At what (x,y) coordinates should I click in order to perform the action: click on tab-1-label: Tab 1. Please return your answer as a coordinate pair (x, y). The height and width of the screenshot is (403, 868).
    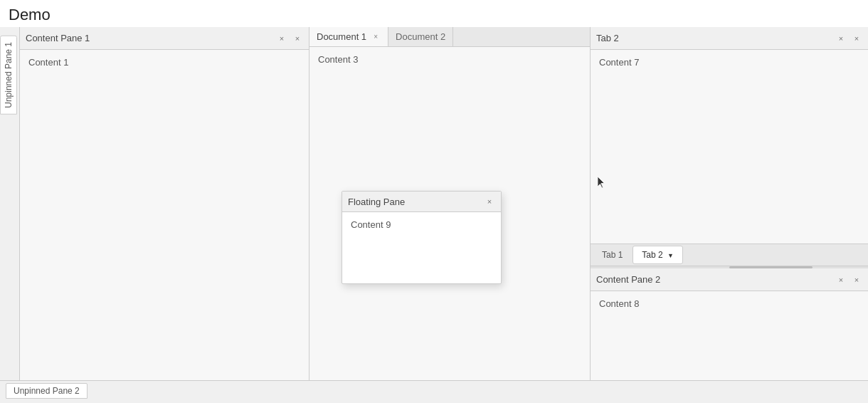
    Looking at the image, I should click on (612, 255).